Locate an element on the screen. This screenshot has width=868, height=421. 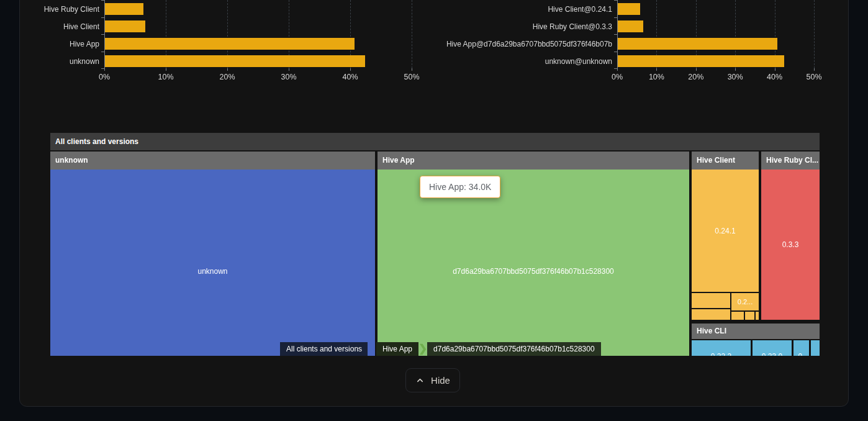
treemap-tile-hive-client-0-24-1: 0.24.1 is located at coordinates (725, 231).